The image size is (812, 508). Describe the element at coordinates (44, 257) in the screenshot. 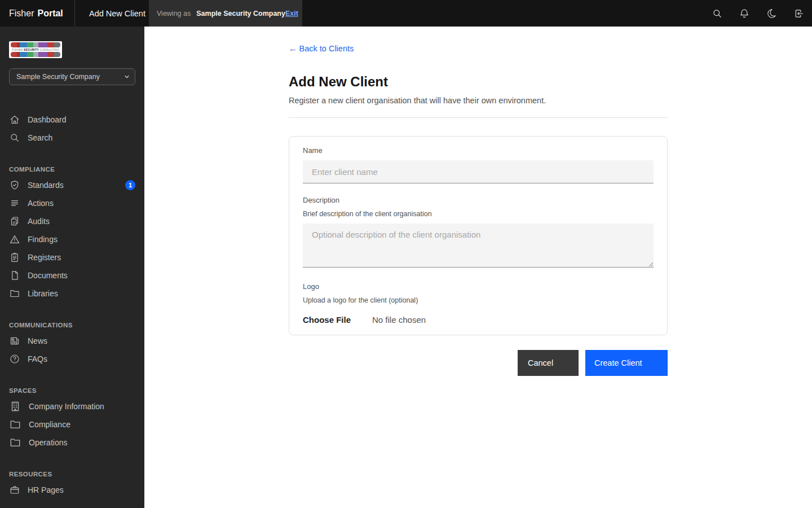

I see `sidebar-item-label: Registers` at that location.